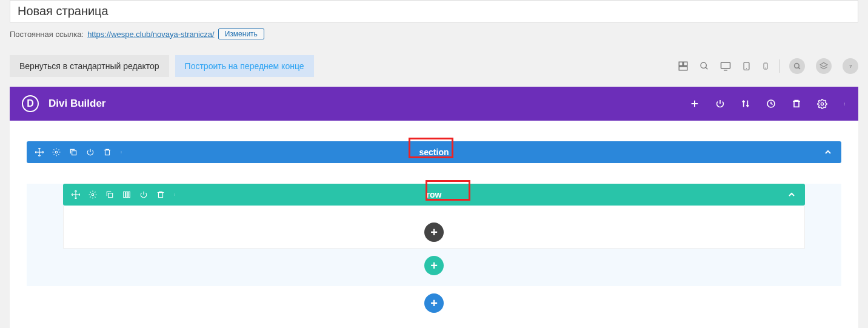 This screenshot has height=328, width=868. I want to click on history-icon, so click(771, 104).